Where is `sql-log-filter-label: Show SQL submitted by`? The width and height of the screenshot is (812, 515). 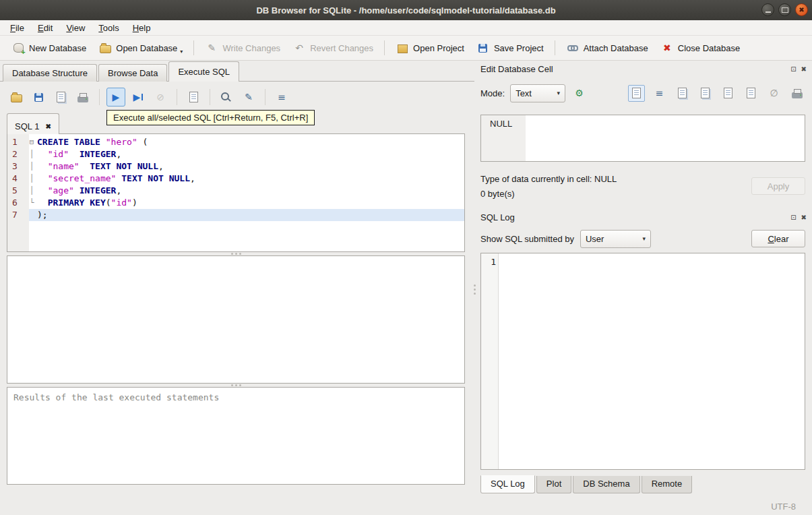 sql-log-filter-label: Show SQL submitted by is located at coordinates (527, 239).